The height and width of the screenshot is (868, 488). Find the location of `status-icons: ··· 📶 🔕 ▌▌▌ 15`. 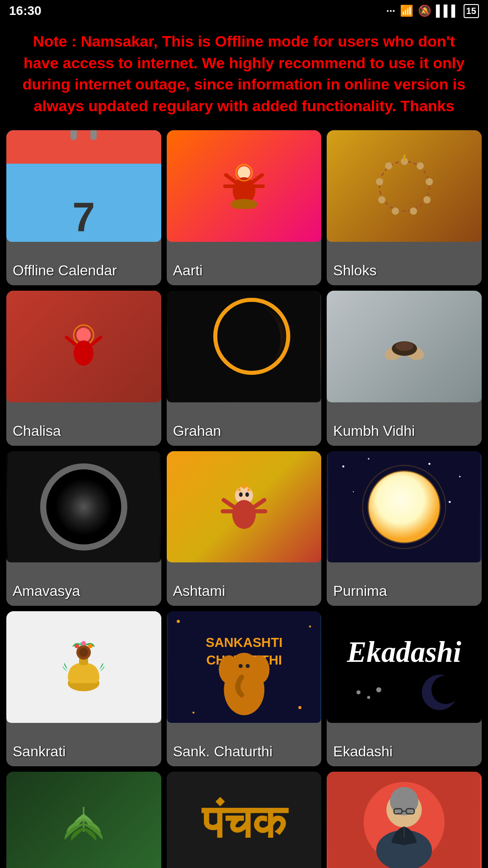

status-icons: ··· 📶 🔕 ▌▌▌ 15 is located at coordinates (433, 11).